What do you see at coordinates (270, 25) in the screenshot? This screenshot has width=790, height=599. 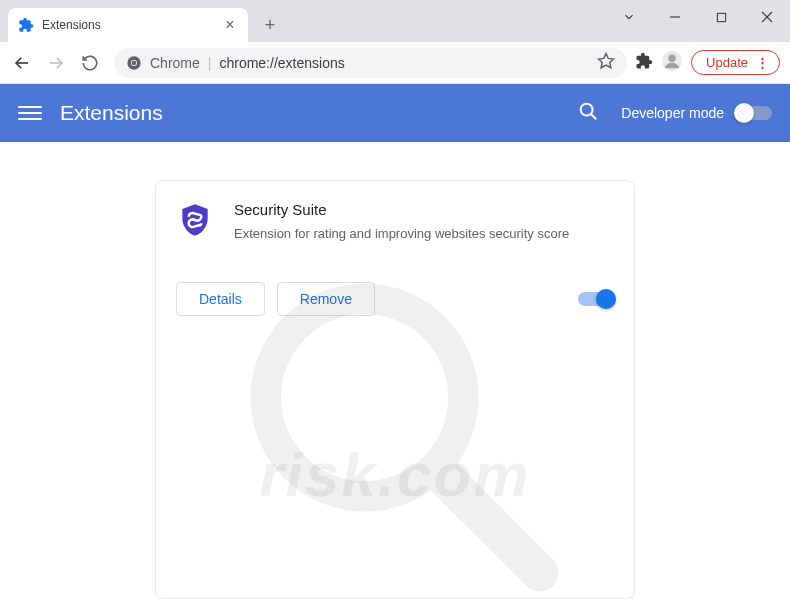 I see `new-tab-button: +` at bounding box center [270, 25].